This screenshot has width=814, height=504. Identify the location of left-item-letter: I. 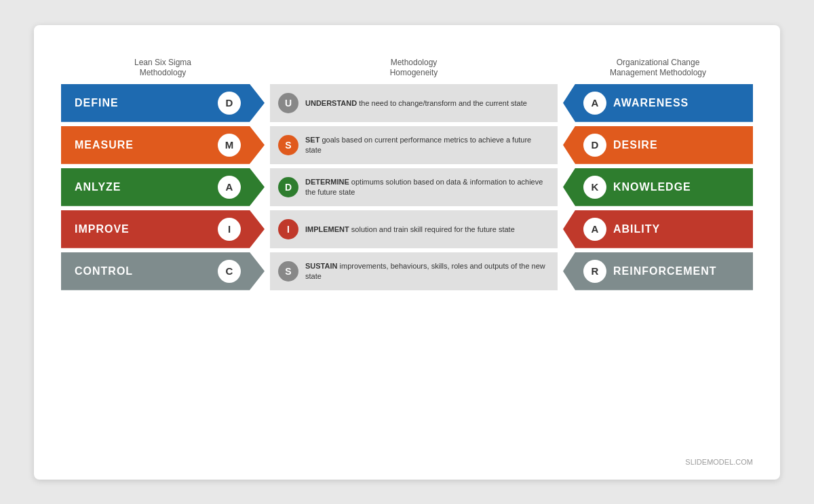
(229, 229).